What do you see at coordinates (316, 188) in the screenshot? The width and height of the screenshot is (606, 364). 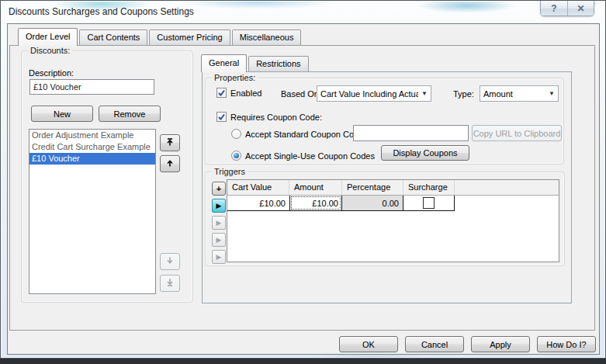 I see `column-header-amount: Amount` at bounding box center [316, 188].